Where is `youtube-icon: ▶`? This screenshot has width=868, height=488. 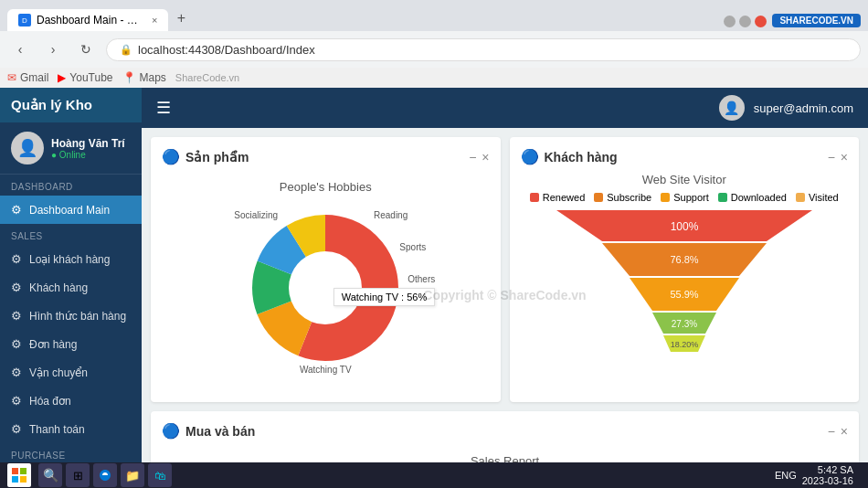 youtube-icon: ▶ is located at coordinates (62, 78).